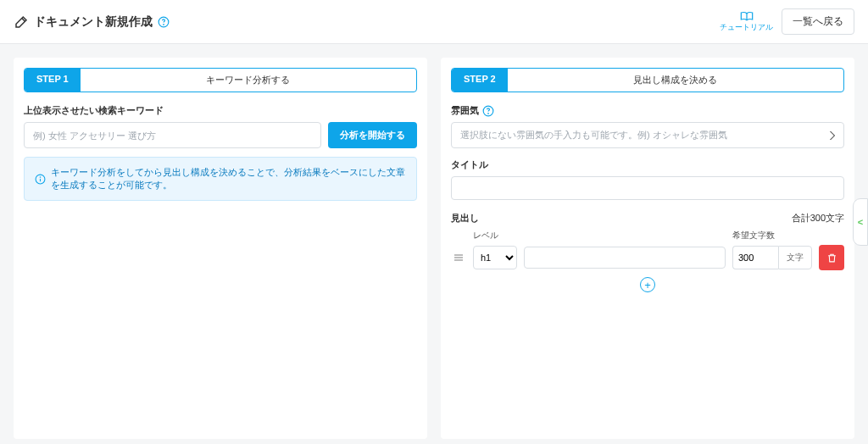  I want to click on add-heading-button: +, so click(648, 285).